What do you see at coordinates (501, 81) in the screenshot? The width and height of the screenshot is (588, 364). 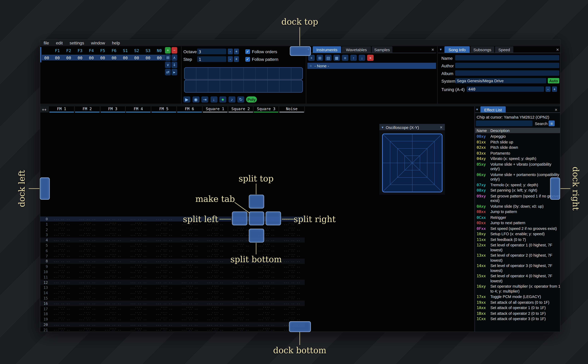 I see `system-input: Sega Genesis/Mega Drive` at bounding box center [501, 81].